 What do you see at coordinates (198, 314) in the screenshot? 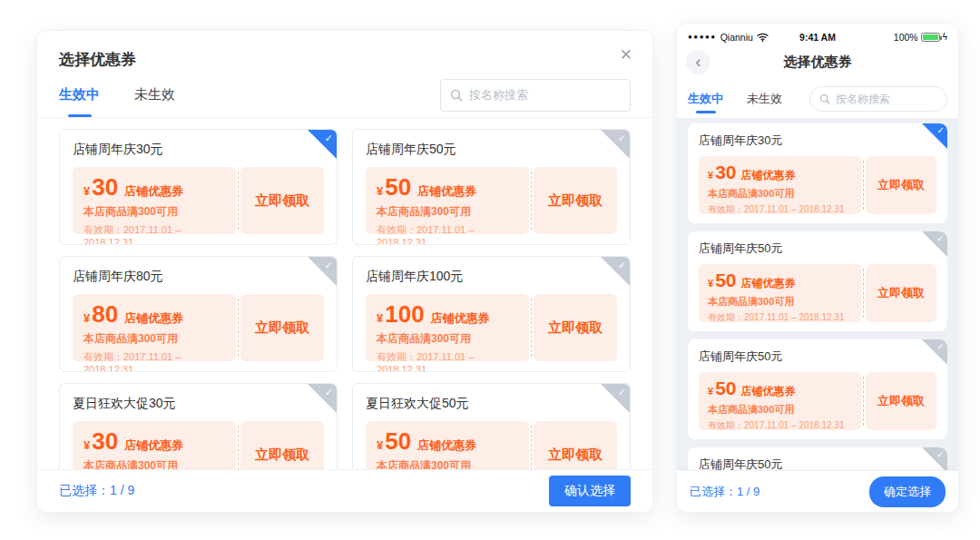
I see `coupon-card: ✓ 店铺周年庆80元 ¥ 80 店铺优惠券 本店商品满300可用 有效期：201…` at bounding box center [198, 314].